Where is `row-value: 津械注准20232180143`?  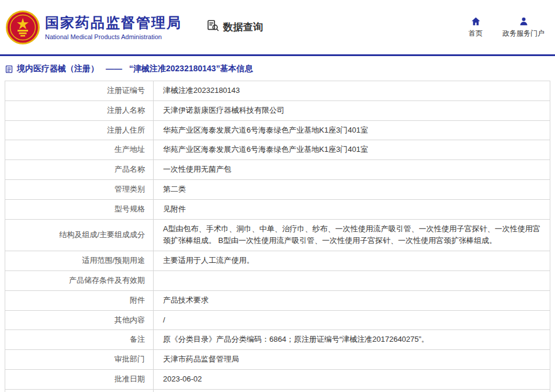 row-value: 津械注准20232180143 is located at coordinates (352, 91).